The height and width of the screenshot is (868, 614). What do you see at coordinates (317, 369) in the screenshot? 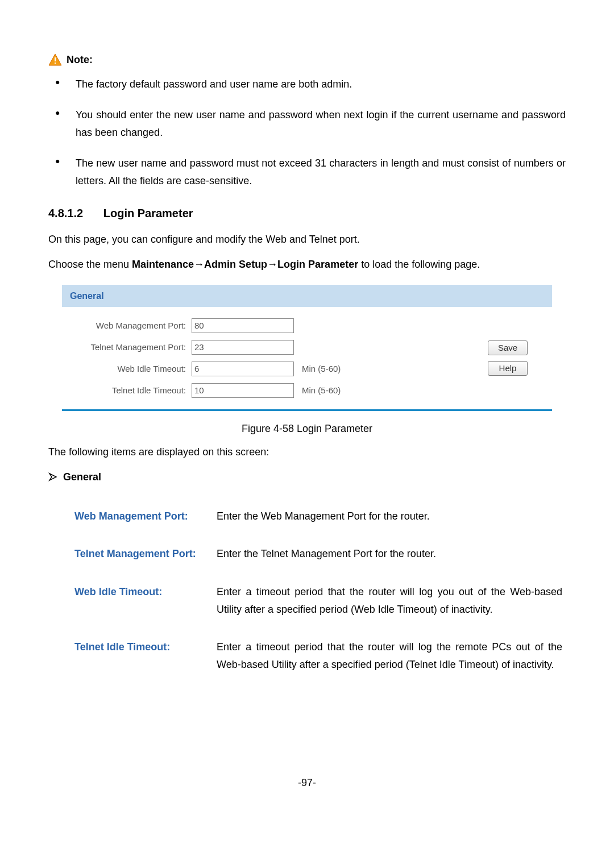
I see `suffix-web-idle: Min (5-60)` at bounding box center [317, 369].